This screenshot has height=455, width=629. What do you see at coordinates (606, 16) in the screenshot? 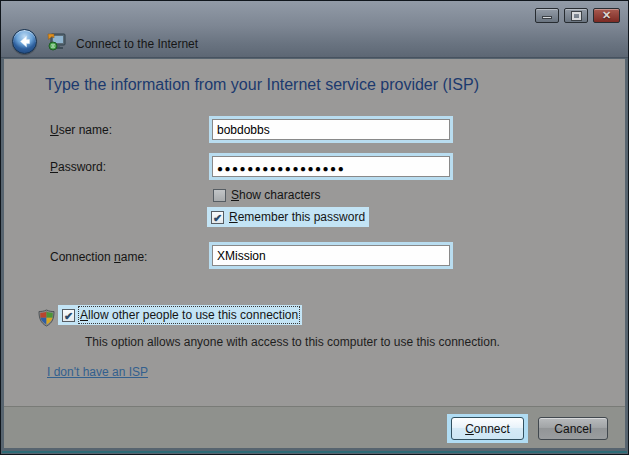
I see `close-button: ✕` at bounding box center [606, 16].